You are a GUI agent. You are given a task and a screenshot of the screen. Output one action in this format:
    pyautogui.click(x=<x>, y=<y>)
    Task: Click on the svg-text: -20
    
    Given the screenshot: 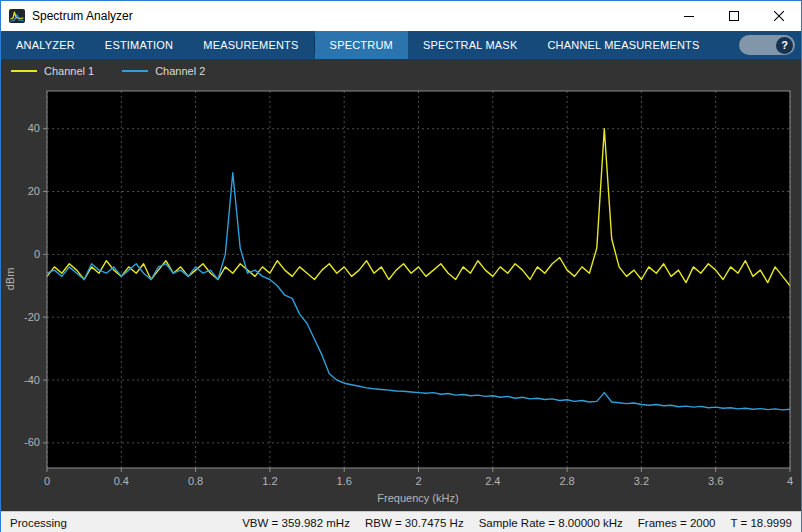 What is the action you would take?
    pyautogui.click(x=32, y=317)
    